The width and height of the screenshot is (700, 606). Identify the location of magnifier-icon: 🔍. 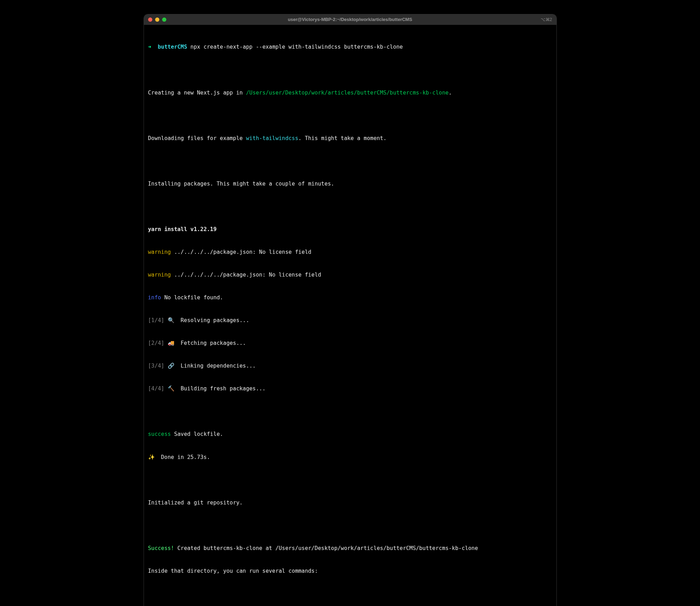
(171, 321).